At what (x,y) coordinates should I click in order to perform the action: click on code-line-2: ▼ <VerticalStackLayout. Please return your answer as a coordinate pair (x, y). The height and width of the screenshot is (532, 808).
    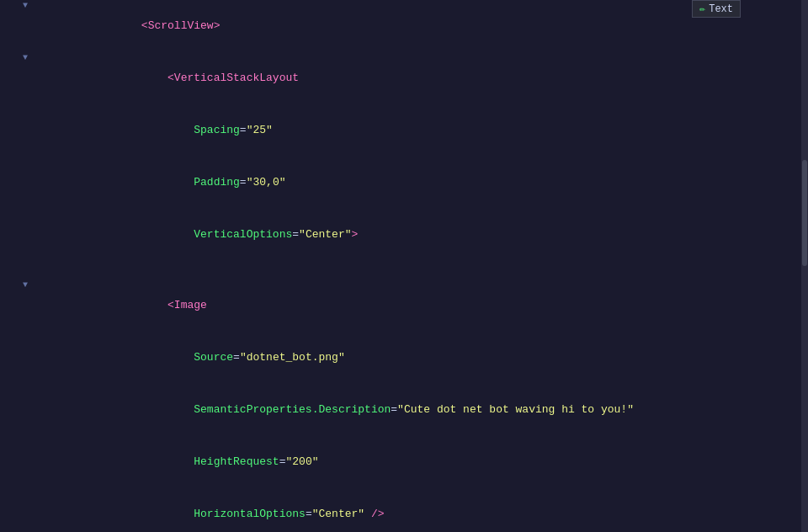
    Looking at the image, I should click on (404, 78).